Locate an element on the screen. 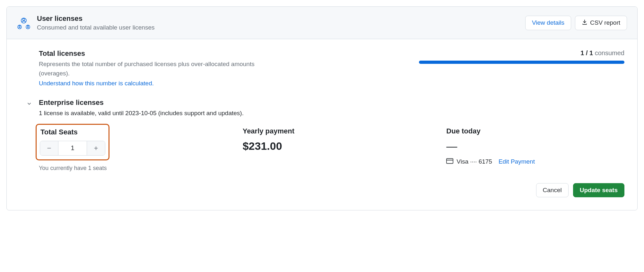  cancel-button: Cancel is located at coordinates (552, 190).